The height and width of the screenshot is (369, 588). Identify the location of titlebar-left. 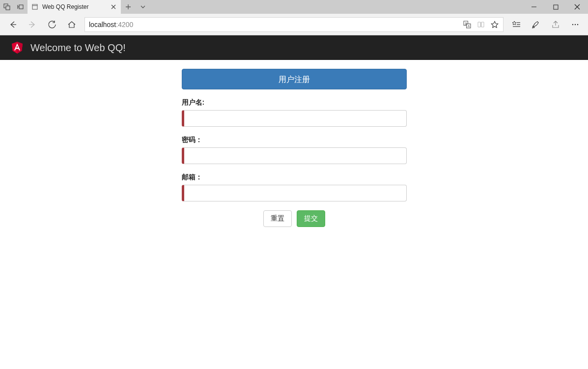
(14, 7).